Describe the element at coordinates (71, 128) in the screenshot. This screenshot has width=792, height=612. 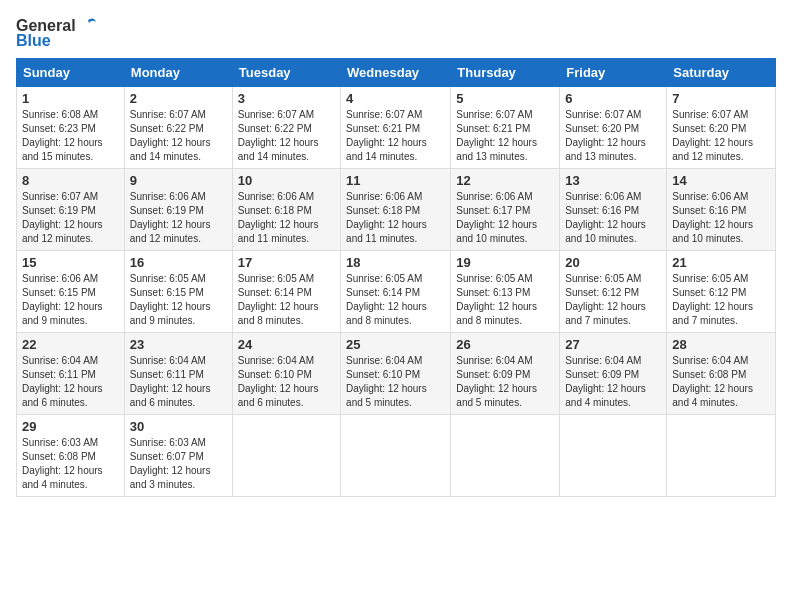
I see `calendar-cell: 1Sunrise: 6:08 AM Sunset: 6:23 PM Daylig…` at that location.